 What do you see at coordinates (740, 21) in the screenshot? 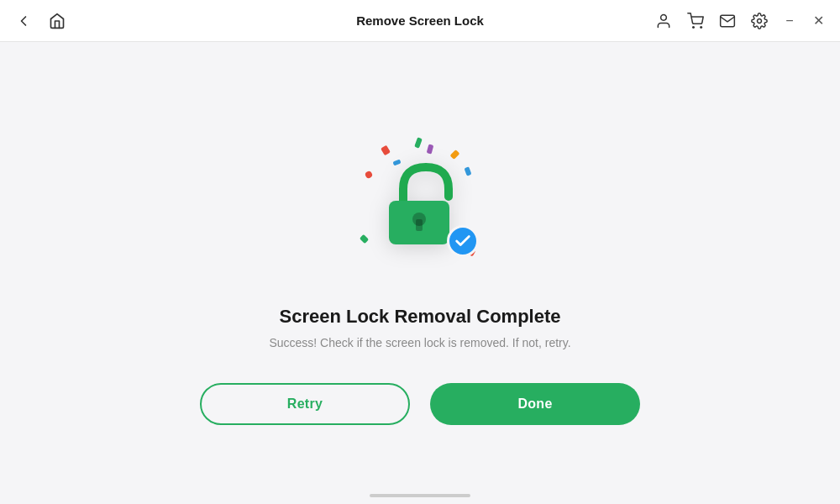
I see `nav-right: − ✕` at bounding box center [740, 21].